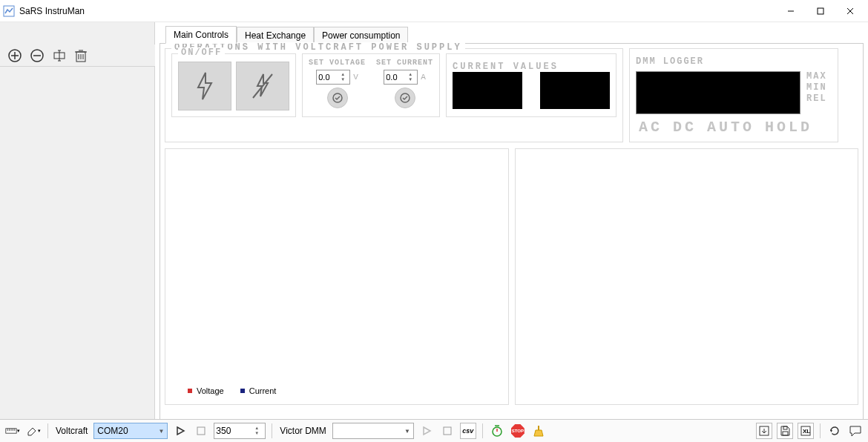 The image size is (868, 442). I want to click on close-button, so click(850, 11).